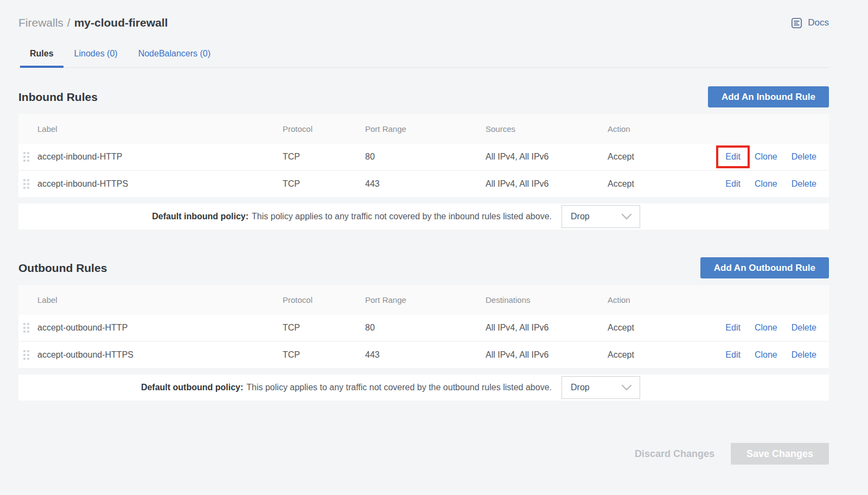 This screenshot has height=495, width=868. What do you see at coordinates (93, 23) in the screenshot?
I see `breadcrumb: Firewalls/my-cloud-firewall` at bounding box center [93, 23].